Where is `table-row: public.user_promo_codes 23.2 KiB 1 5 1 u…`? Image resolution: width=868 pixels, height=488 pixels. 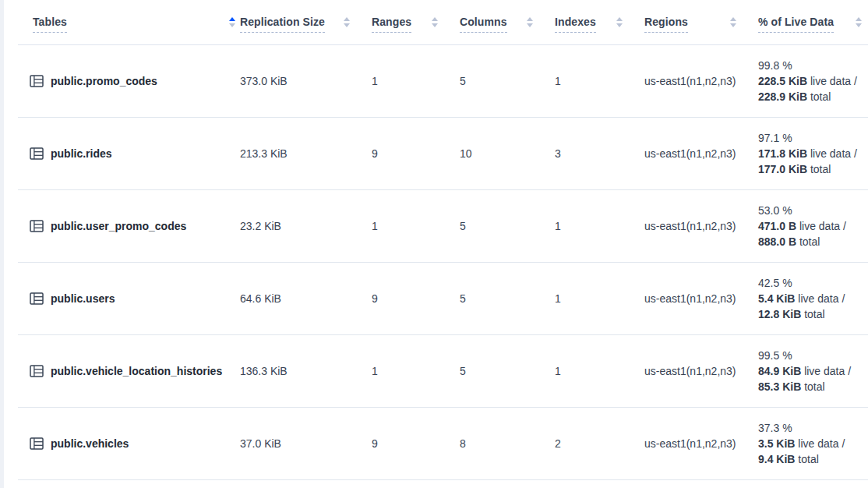 table-row: public.user_promo_codes 23.2 KiB 1 5 1 u… is located at coordinates (443, 226).